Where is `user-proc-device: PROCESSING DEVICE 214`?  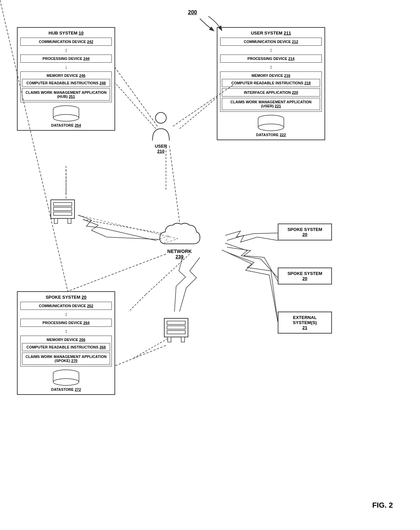 user-proc-device: PROCESSING DEVICE 214 is located at coordinates (271, 59).